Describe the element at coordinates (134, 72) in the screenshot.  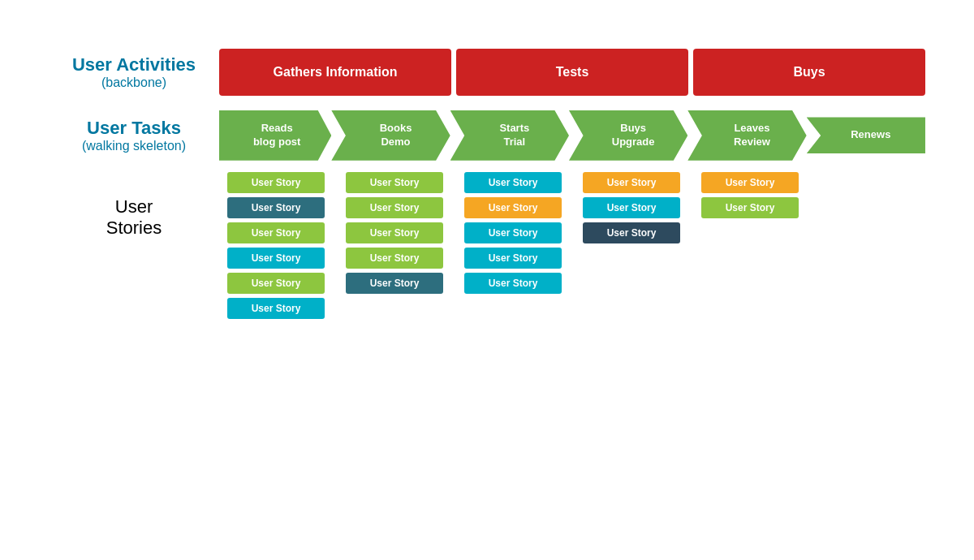
I see `activities-label: User Activities (backbone)` at that location.